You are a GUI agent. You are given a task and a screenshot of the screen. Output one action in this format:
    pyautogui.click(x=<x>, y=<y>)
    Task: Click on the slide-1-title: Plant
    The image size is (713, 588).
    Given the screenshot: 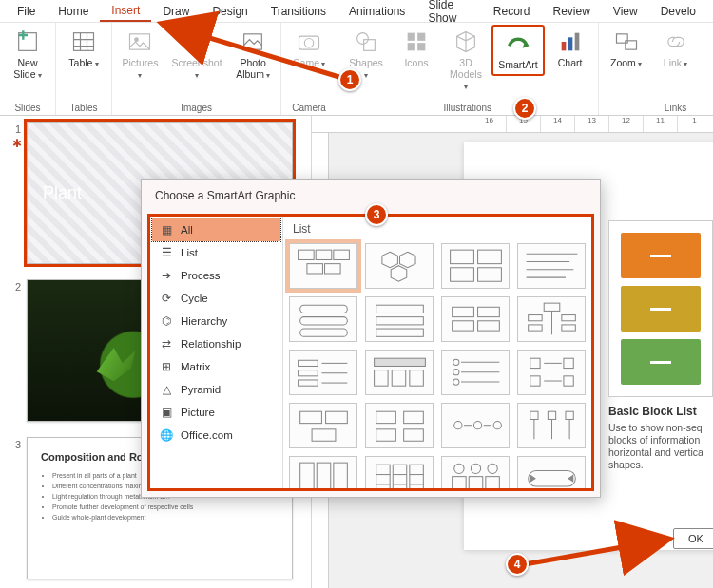 What is the action you would take?
    pyautogui.click(x=63, y=194)
    